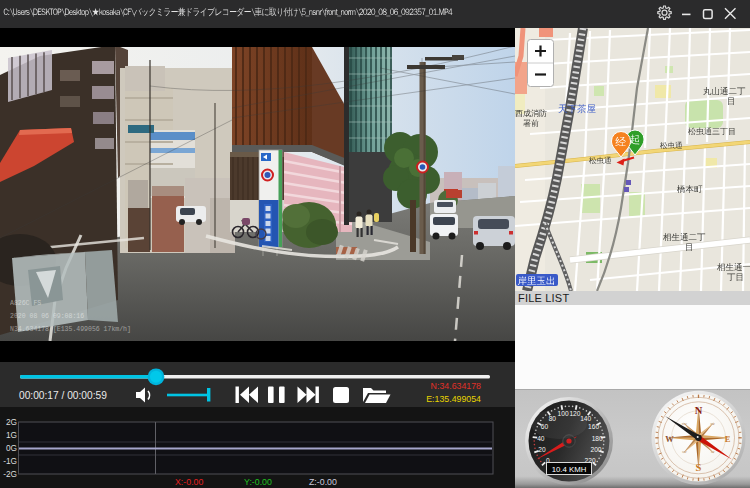 This screenshot has width=750, height=488. Describe the element at coordinates (12, 448) in the screenshot. I see `svg-text: 0G` at that location.